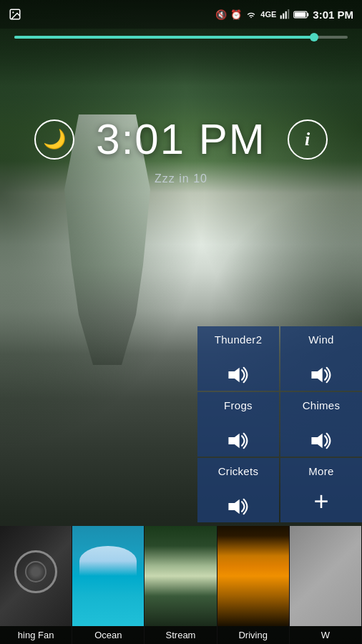 The height and width of the screenshot is (644, 362). I want to click on plus-icon: +, so click(321, 502).